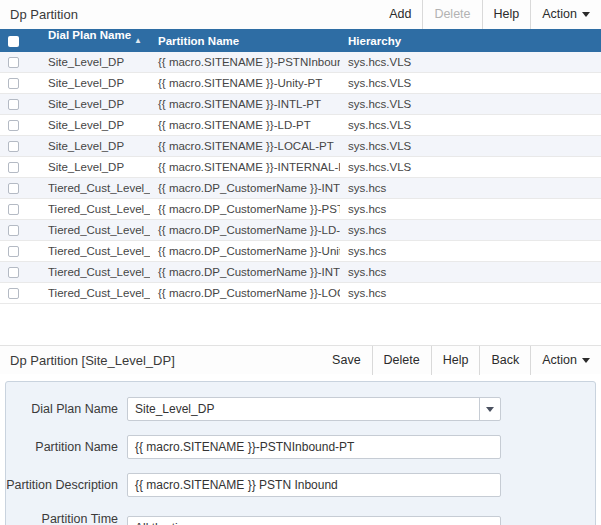  What do you see at coordinates (490, 409) in the screenshot?
I see `dropdown-arrow-button` at bounding box center [490, 409].